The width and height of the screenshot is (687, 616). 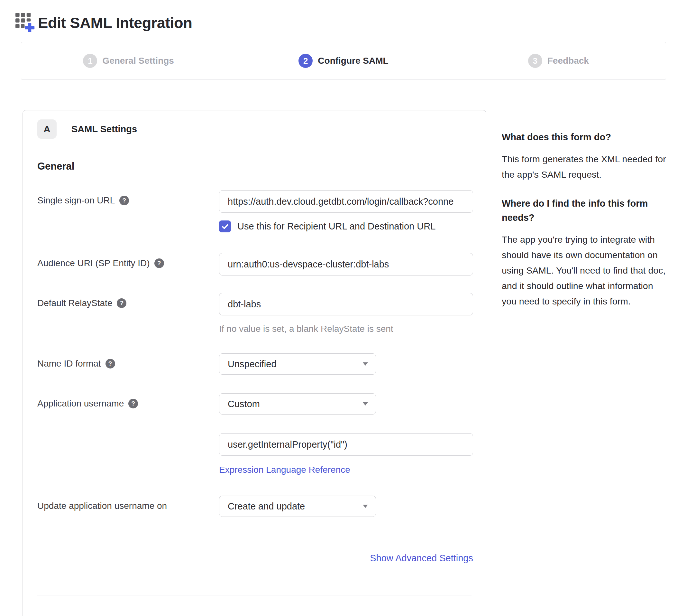 I want to click on section-a-badge: A, so click(x=47, y=129).